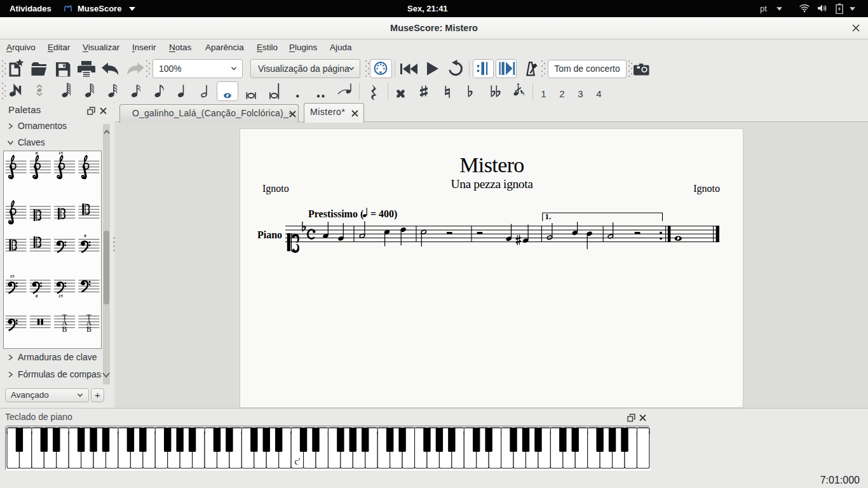  I want to click on svg-text: Piano, so click(269, 235).